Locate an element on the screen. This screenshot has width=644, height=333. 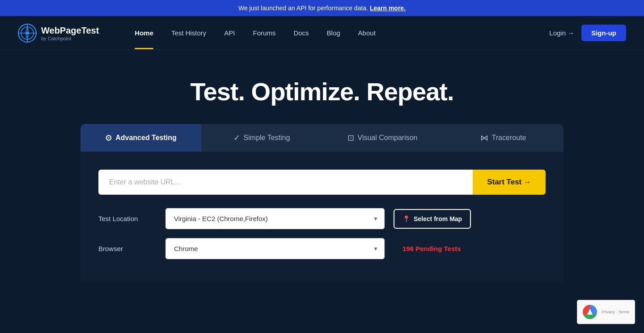
nav-home: Home is located at coordinates (144, 33).